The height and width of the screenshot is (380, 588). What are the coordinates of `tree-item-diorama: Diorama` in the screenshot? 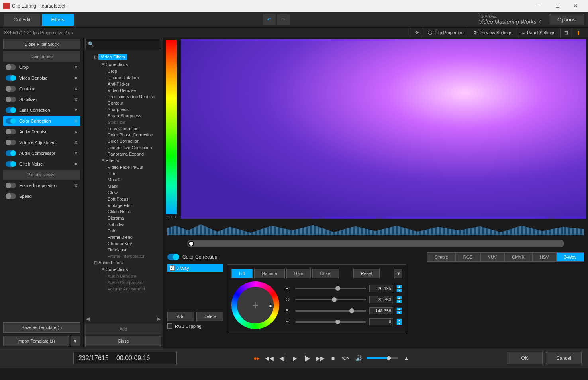 It's located at (123, 218).